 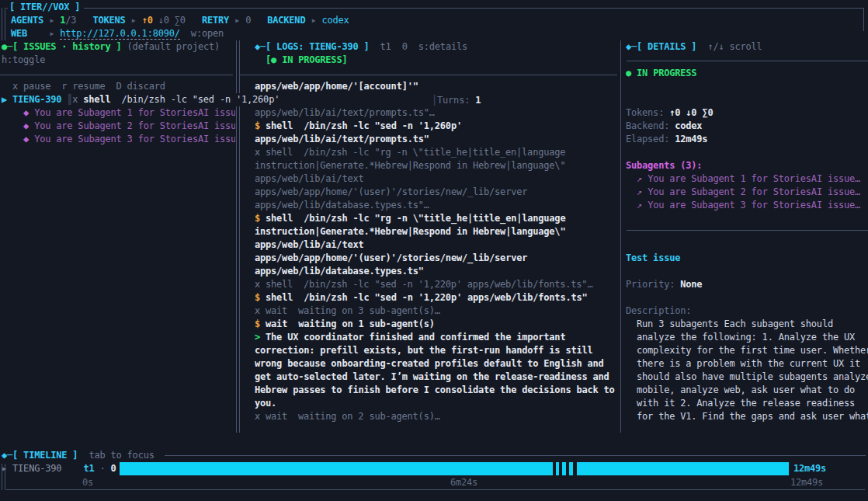 What do you see at coordinates (436, 126) in the screenshot?
I see `log-line: $ shell /bin/zsh -lc "sed -n '1,260p'` at bounding box center [436, 126].